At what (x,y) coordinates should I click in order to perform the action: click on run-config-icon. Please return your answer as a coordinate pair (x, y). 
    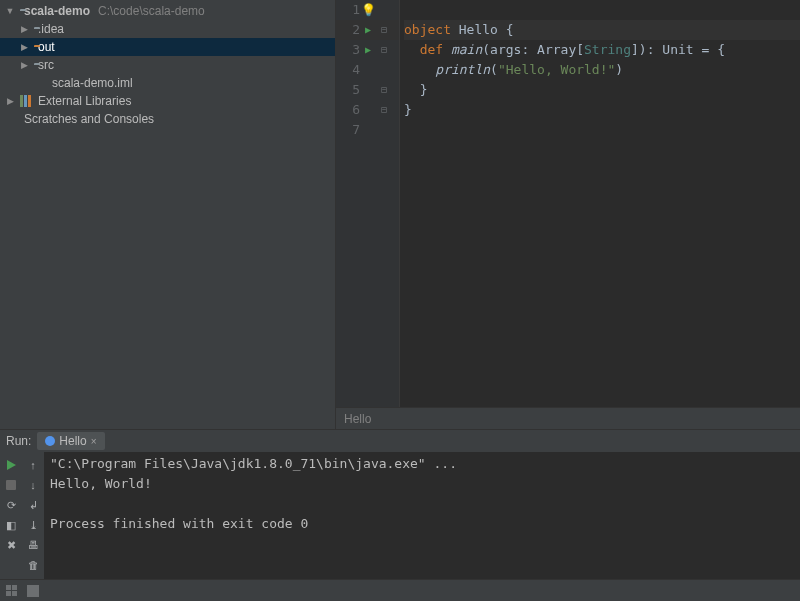
    Looking at the image, I should click on (50, 441).